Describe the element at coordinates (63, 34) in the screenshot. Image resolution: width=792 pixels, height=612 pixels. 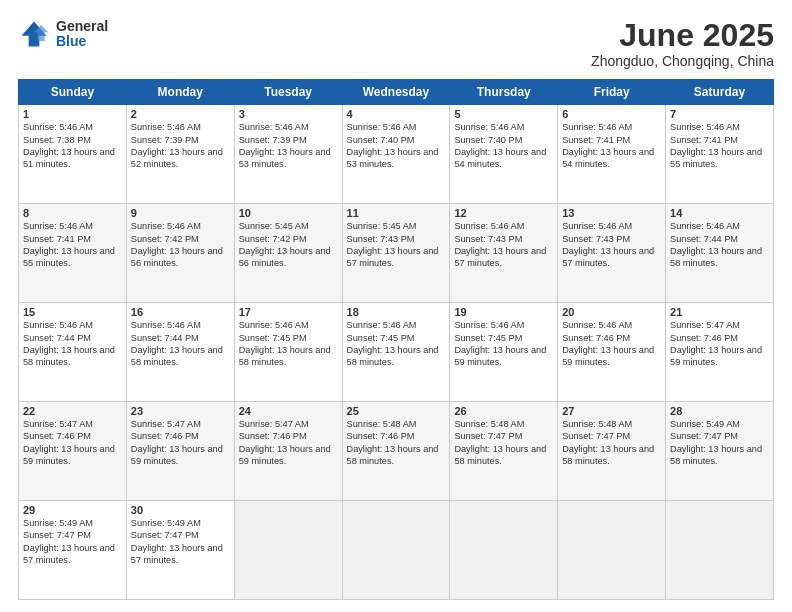
I see `logo: General Blue` at that location.